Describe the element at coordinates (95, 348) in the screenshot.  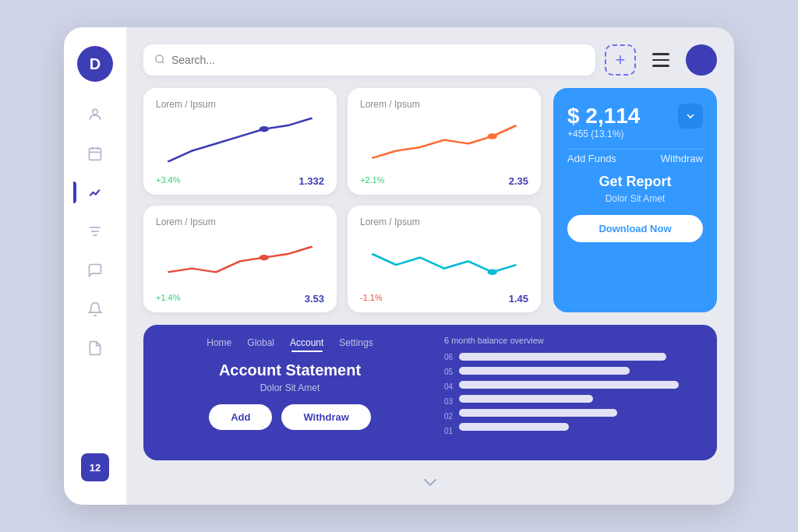
I see `sidebar-icon-file` at that location.